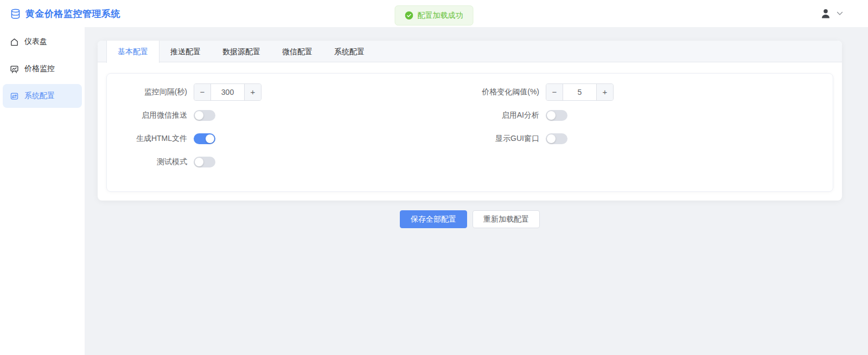 The image size is (868, 355). What do you see at coordinates (73, 14) in the screenshot?
I see `page-title: 黄金价格监控管理系统` at bounding box center [73, 14].